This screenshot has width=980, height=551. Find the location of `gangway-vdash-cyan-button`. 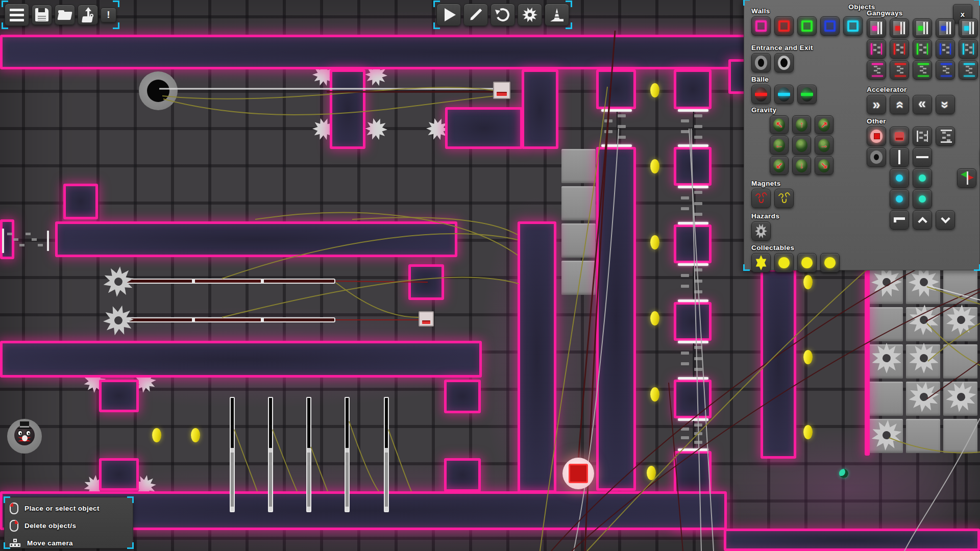

gangway-vdash-cyan-button is located at coordinates (968, 49).